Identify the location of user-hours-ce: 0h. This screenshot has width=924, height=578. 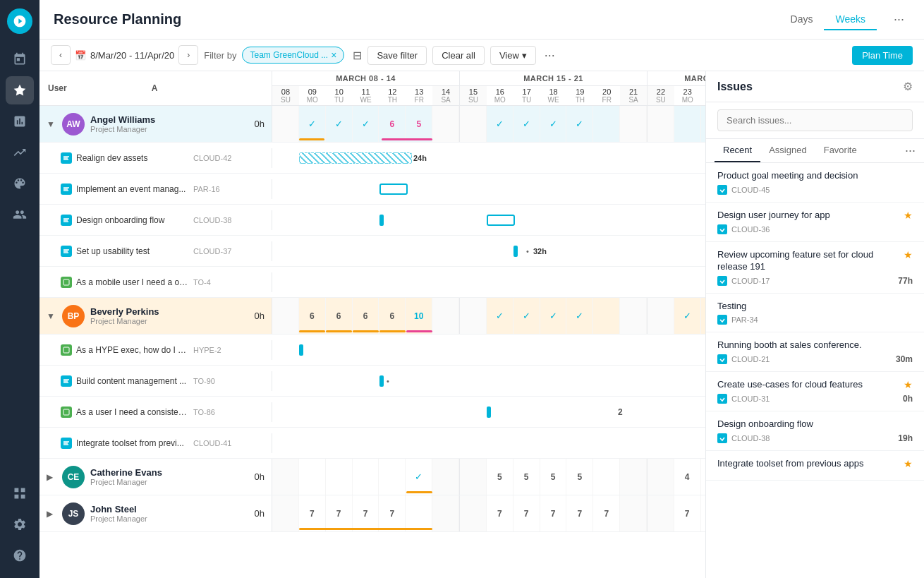
(255, 477).